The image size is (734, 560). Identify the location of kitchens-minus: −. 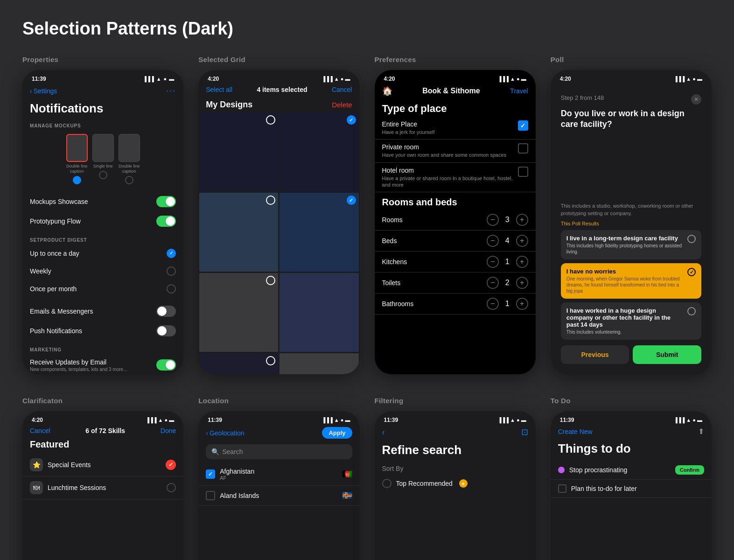
(493, 262).